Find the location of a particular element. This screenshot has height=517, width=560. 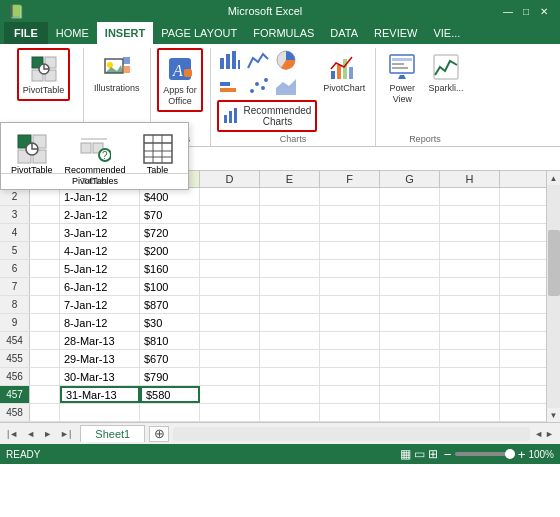

cell-a456 is located at coordinates (45, 376).